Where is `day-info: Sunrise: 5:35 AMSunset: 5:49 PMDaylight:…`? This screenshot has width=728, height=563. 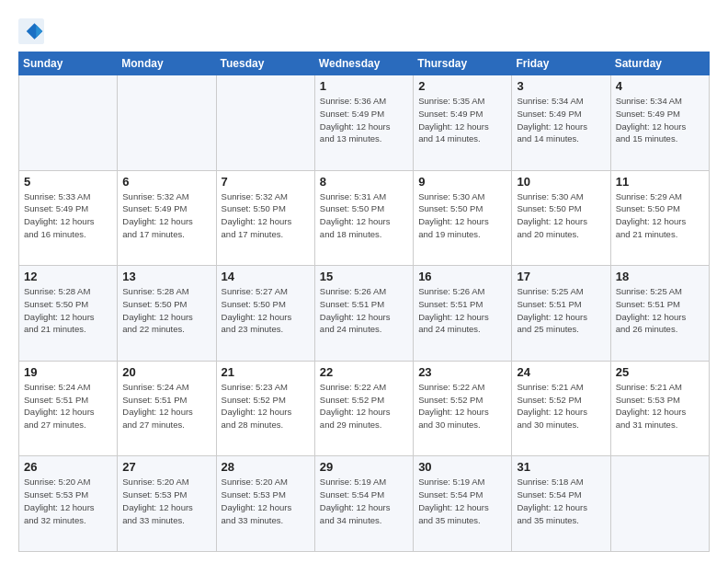 day-info: Sunrise: 5:35 AMSunset: 5:49 PMDaylight:… is located at coordinates (462, 120).